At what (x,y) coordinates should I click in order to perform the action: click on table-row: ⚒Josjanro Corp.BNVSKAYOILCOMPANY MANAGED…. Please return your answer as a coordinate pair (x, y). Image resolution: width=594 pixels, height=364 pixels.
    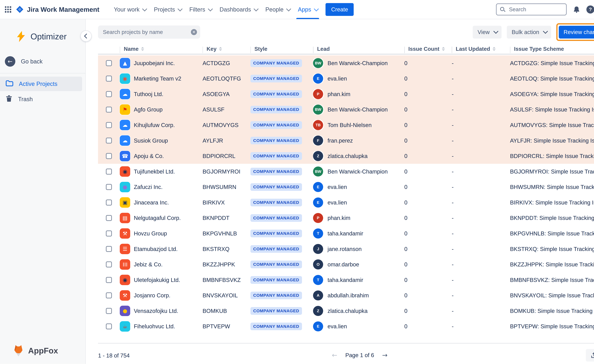
    Looking at the image, I should click on (346, 296).